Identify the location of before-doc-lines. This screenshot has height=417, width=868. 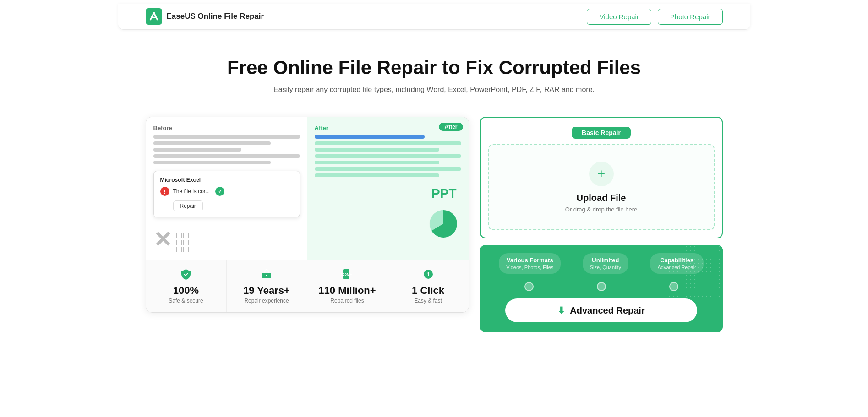
(227, 150).